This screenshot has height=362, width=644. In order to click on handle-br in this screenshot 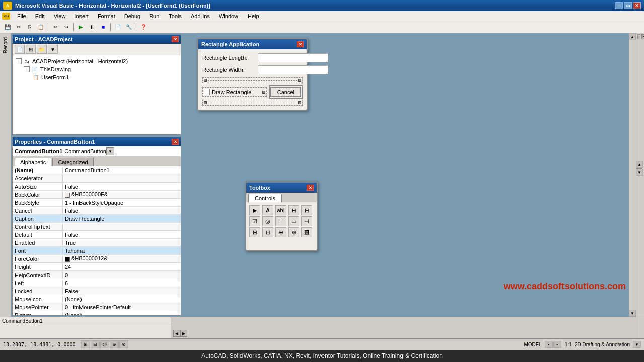, I will do `click(300, 103)`.